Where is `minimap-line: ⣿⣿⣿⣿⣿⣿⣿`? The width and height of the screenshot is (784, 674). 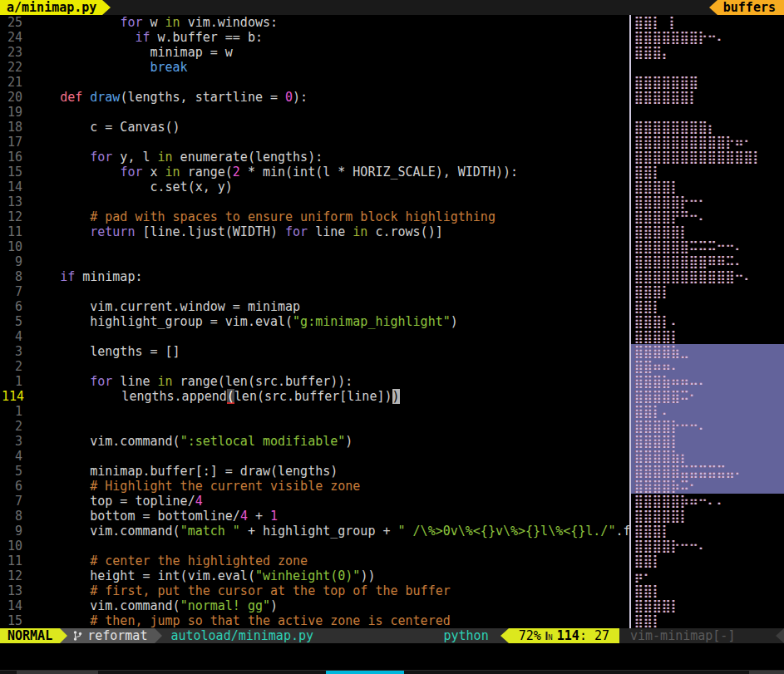
minimap-line: ⣿⣿⣿⣿⣿⣿⣿ is located at coordinates (708, 82).